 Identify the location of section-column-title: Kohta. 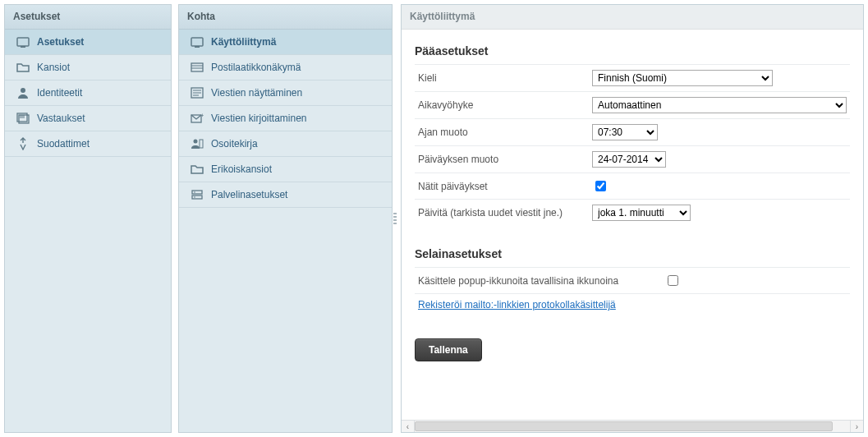
(286, 17).